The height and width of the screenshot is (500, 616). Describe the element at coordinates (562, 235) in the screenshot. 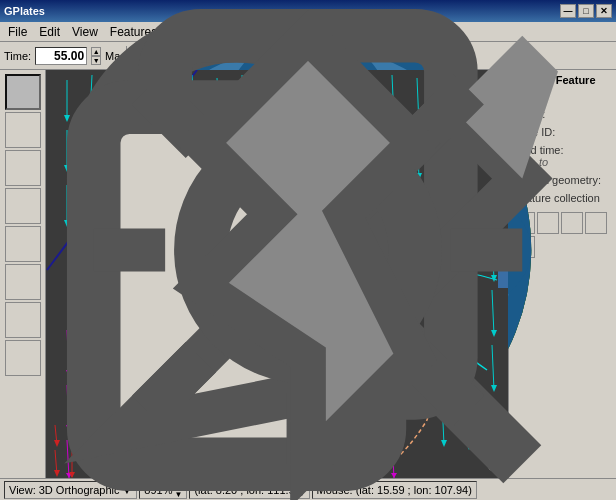

I see `panel-icons` at that location.